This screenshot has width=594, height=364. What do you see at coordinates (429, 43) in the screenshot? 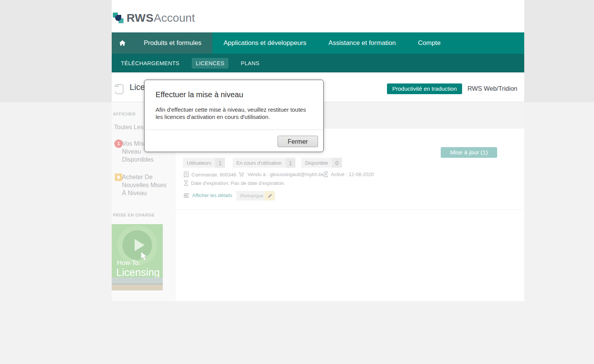
I see `nav-item-compte: Compte` at bounding box center [429, 43].